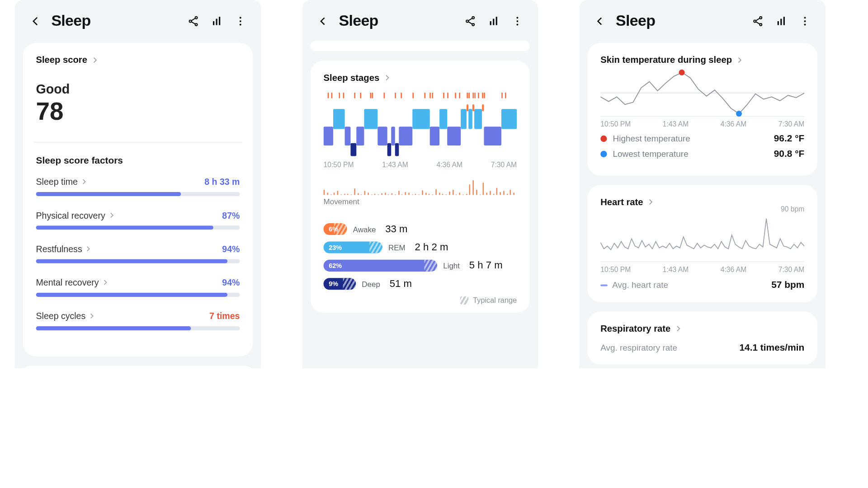  I want to click on prev-card-peek, so click(420, 46).